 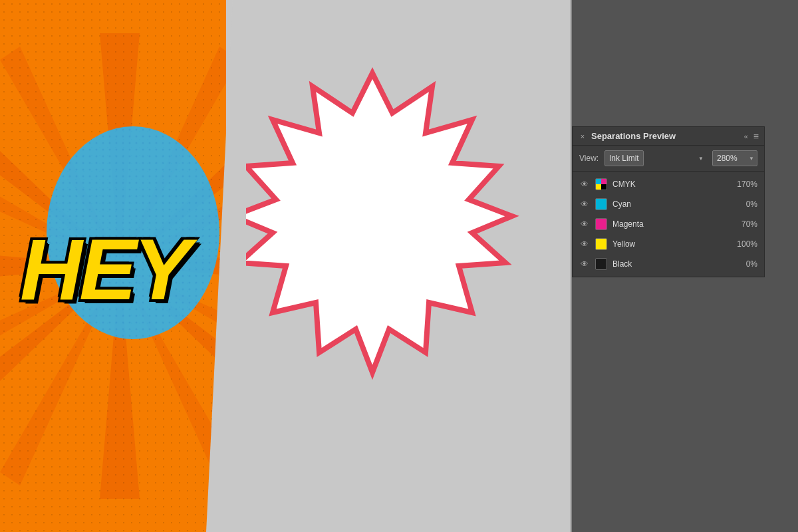 I want to click on channels-list: 👁 CMYK 170% 👁 Cyan 0% 👁 Magenta 70%, so click(x=668, y=224).